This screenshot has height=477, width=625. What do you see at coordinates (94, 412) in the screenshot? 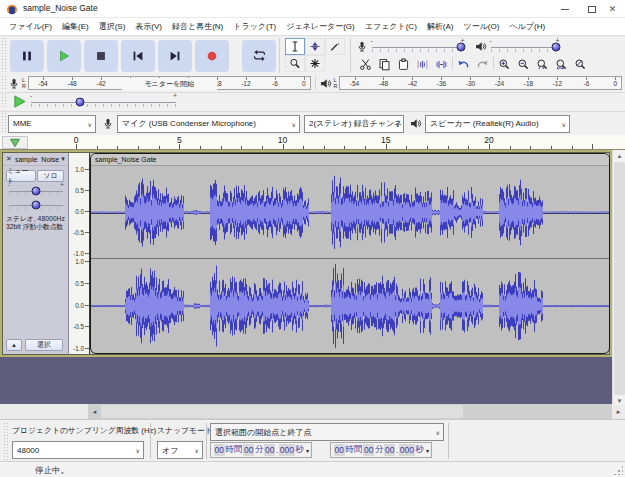
I see `scroll-left-icon: ◂` at bounding box center [94, 412].